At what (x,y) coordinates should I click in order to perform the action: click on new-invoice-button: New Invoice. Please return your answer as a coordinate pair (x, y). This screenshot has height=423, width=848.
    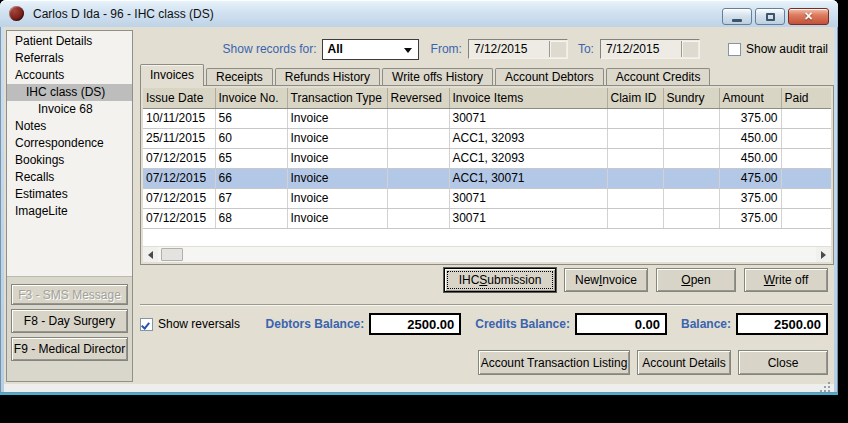
    Looking at the image, I should click on (606, 280).